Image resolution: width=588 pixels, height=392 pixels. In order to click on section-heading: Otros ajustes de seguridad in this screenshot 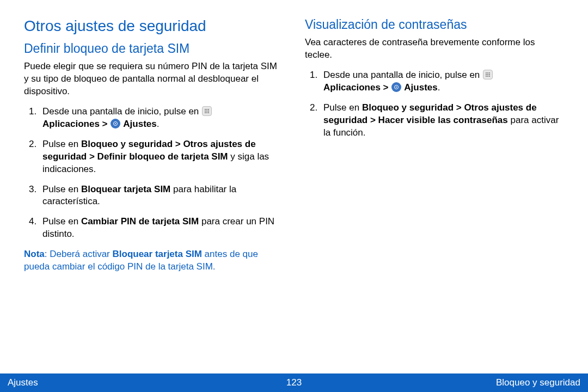, I will do `click(154, 26)`.